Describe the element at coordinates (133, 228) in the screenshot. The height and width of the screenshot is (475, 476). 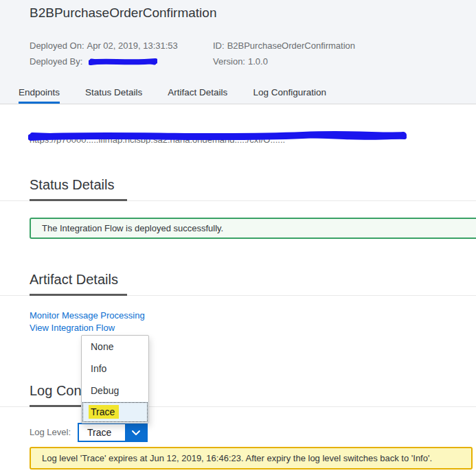
I see `status-success-message: The Integration Flow is deployed success…` at that location.